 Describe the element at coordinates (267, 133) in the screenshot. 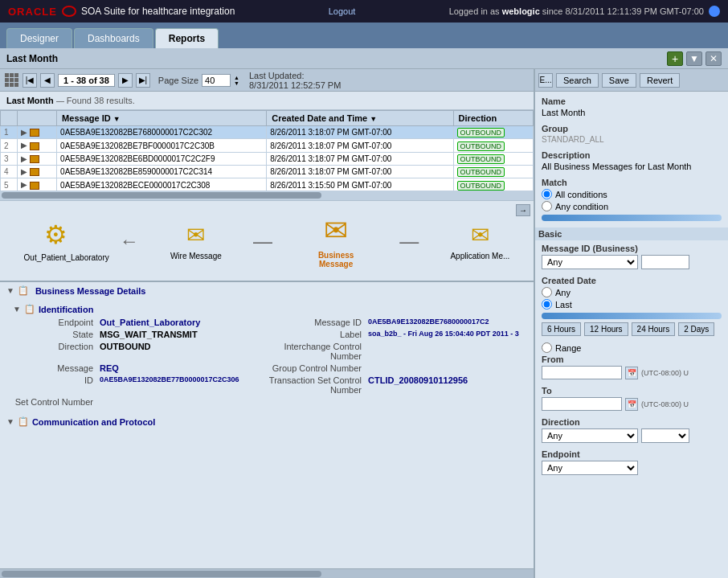

I see `table-row: 1 ▶ 0AE5BA9E132082BE7680000017C2C302 8/2…` at that location.